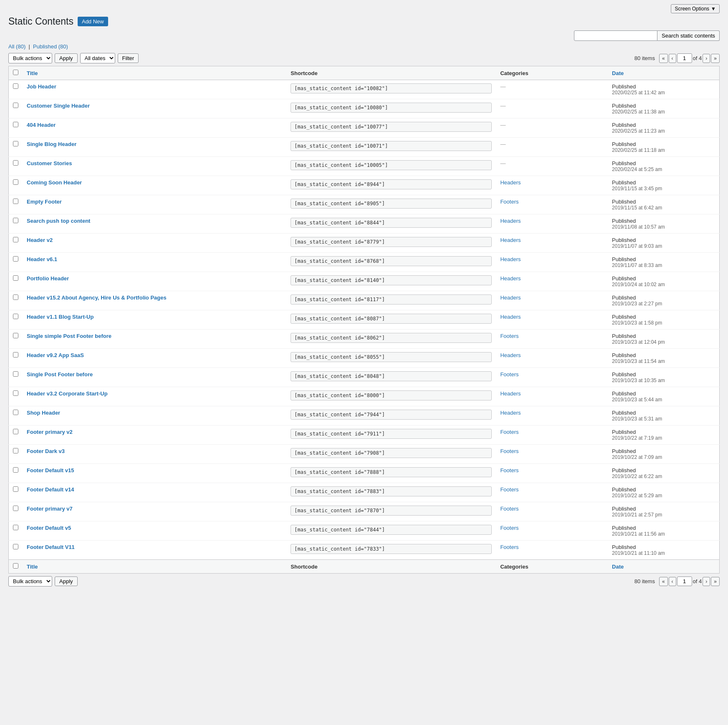 This screenshot has height=725, width=728. Describe the element at coordinates (16, 73) in the screenshot. I see `select-all-header` at that location.